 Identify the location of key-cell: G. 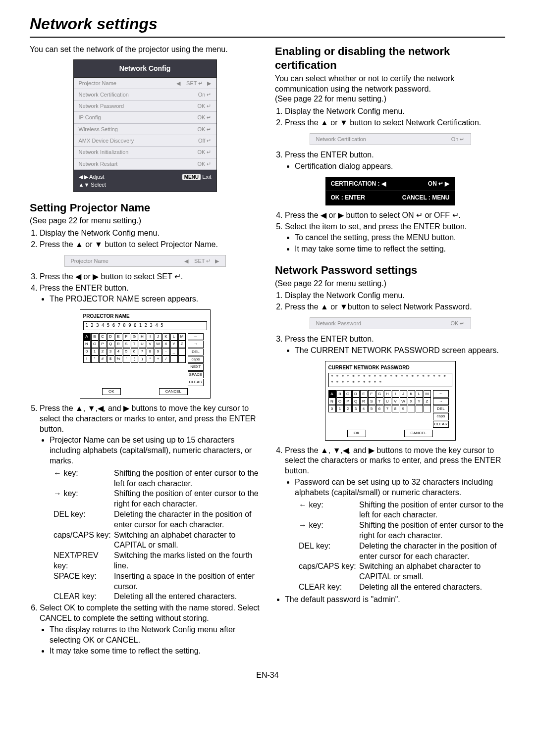
(135, 337).